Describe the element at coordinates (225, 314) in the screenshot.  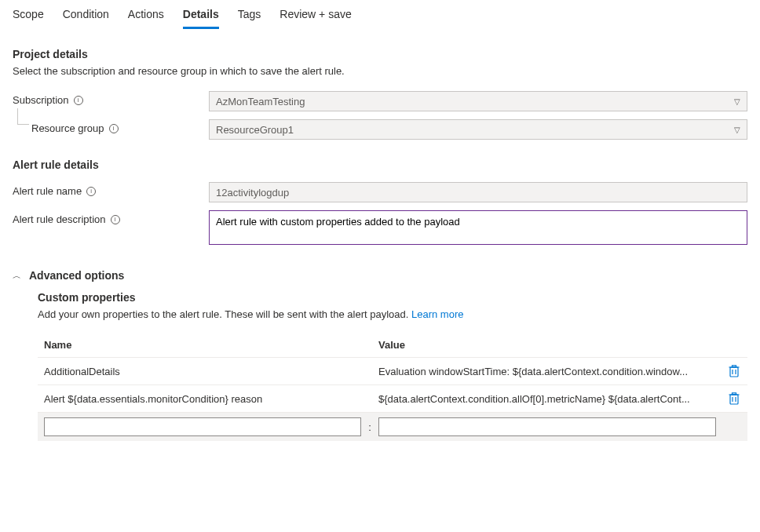
I see `custom-properties-desc-text: Add your own properties to the alert rul…` at that location.